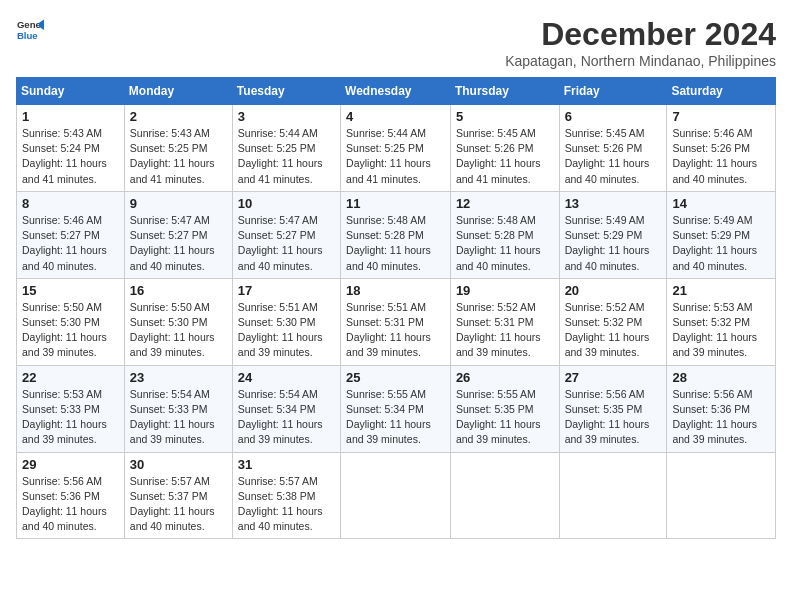 The height and width of the screenshot is (612, 792). What do you see at coordinates (721, 156) in the screenshot?
I see `day-info: Sunrise: 5:46 AMSunset: 5:26 PMDaylight:…` at bounding box center [721, 156].